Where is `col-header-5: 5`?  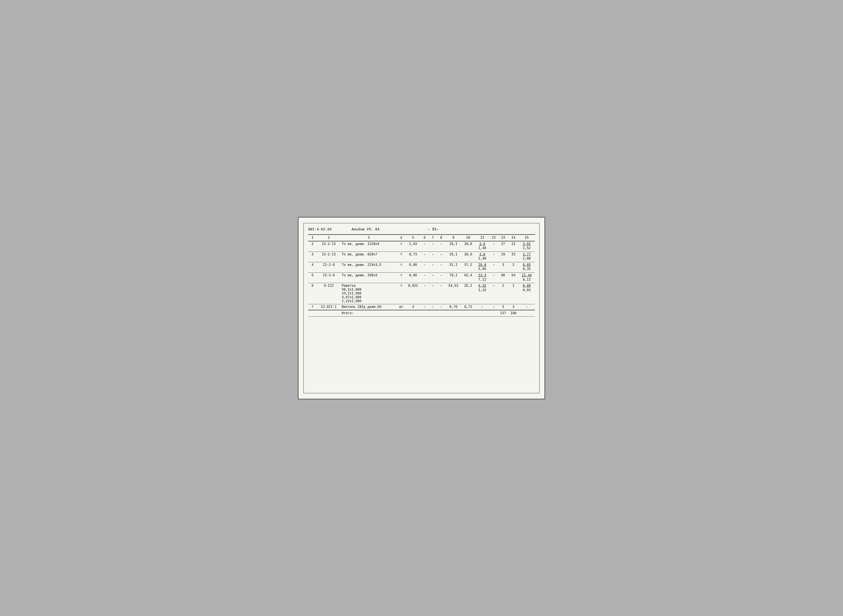 col-header-5: 5 is located at coordinates (413, 238).